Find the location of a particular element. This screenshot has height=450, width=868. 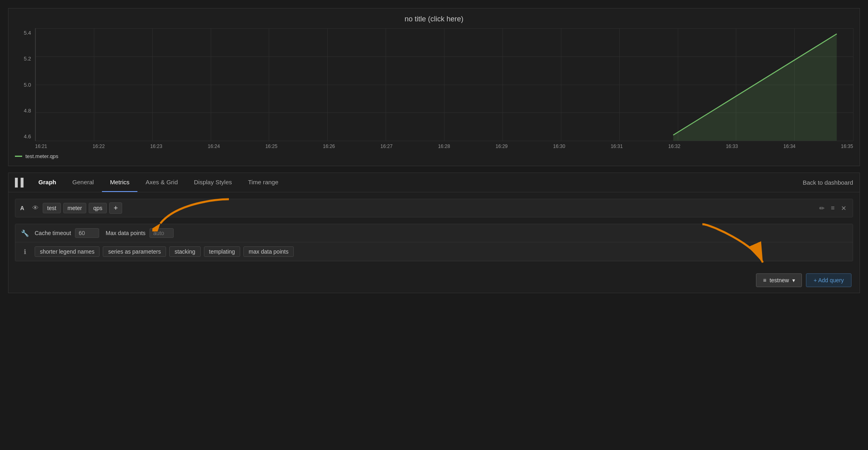

query-row-wrapper: A 👁 test meter qps + ✏ ≡ is located at coordinates (434, 208).